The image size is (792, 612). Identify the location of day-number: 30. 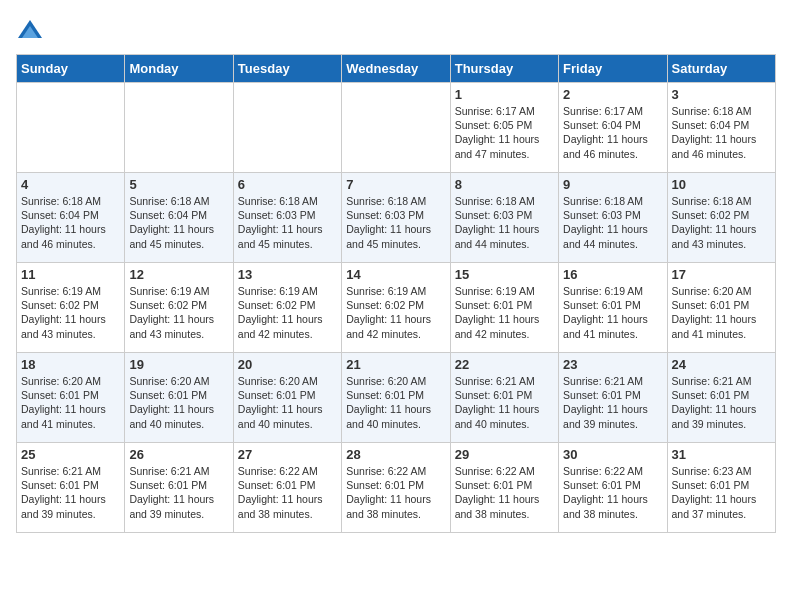
(612, 454).